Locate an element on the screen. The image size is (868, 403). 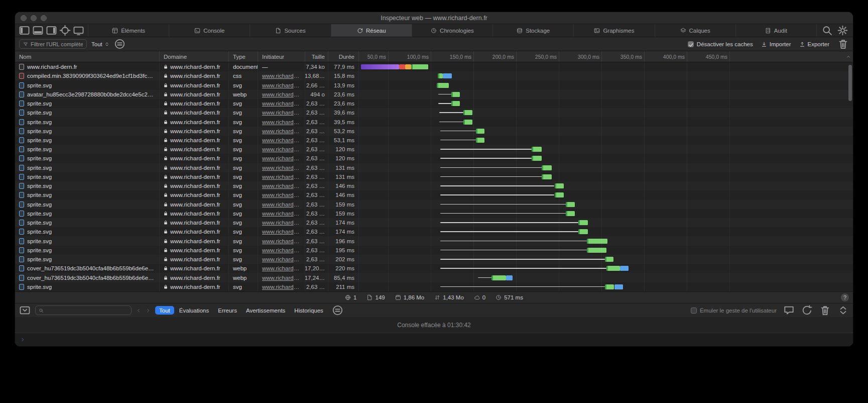
vertical-scrollbar is located at coordinates (850, 177).